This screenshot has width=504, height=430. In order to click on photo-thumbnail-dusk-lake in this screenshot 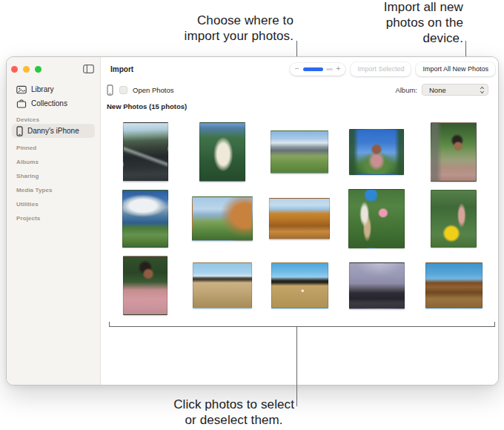, I will do `click(377, 286)`.